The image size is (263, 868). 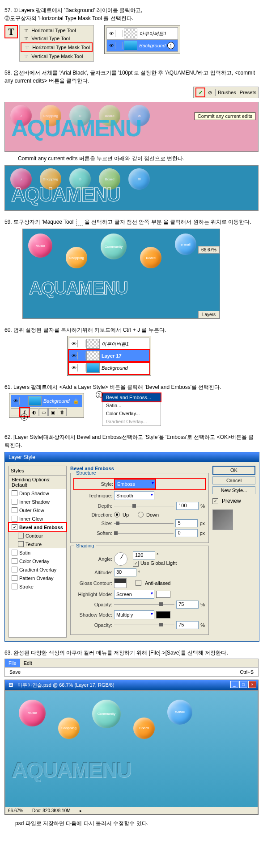 What do you see at coordinates (56, 47) in the screenshot?
I see `horizontal-type-mask-tool: THorizontal Type Mask Tool` at bounding box center [56, 47].